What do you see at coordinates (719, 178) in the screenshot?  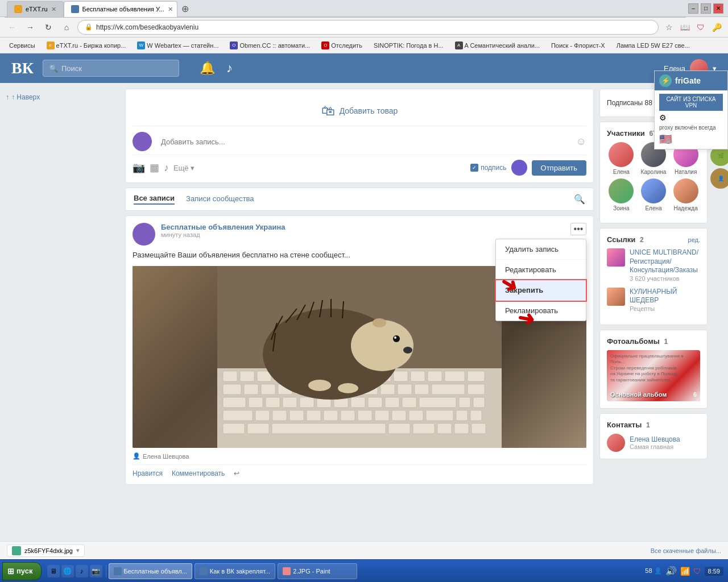 I see `social-widget-4: 👤` at bounding box center [719, 178].